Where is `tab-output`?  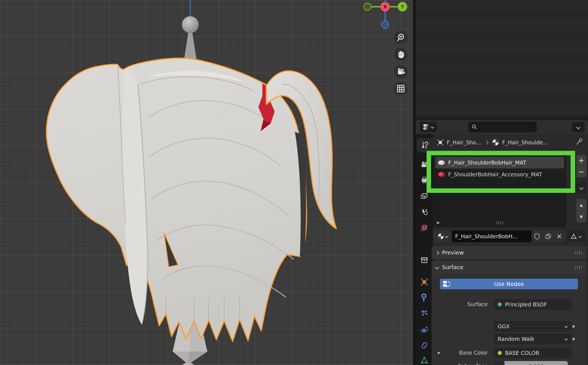 tab-output is located at coordinates (424, 180).